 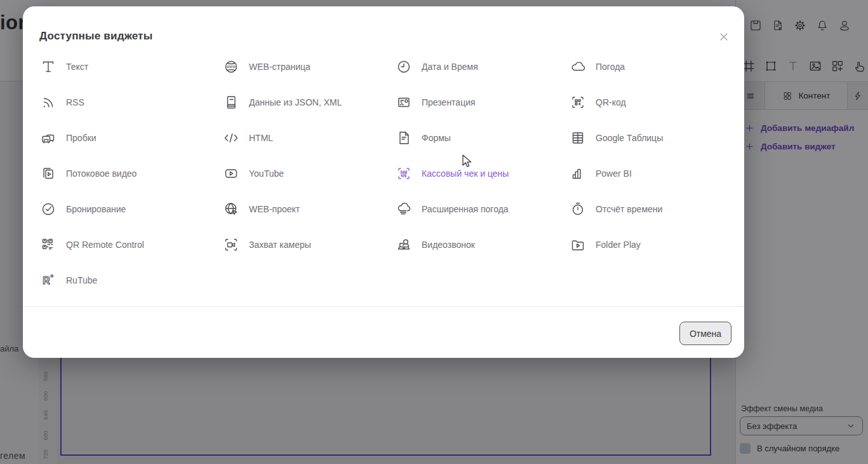 What do you see at coordinates (131, 280) in the screenshot?
I see `widget-item-rutube: RRuTube` at bounding box center [131, 280].